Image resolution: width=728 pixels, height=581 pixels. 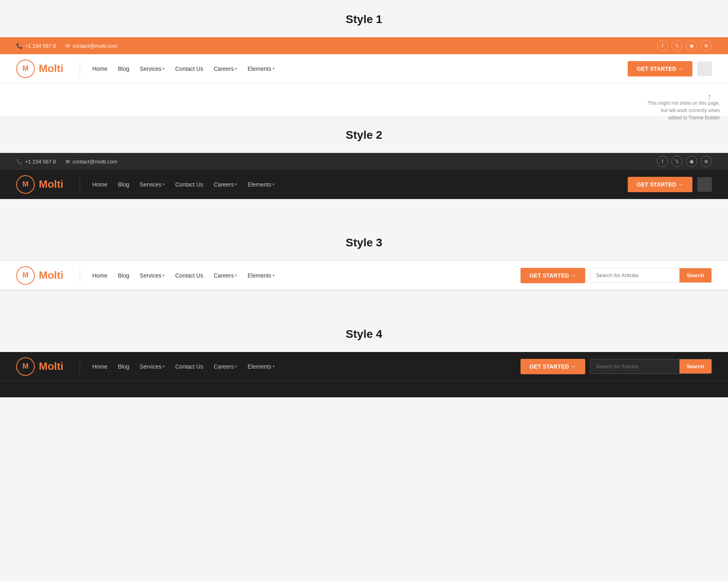 What do you see at coordinates (261, 69) in the screenshot?
I see `nav-elements: Elements▾` at bounding box center [261, 69].